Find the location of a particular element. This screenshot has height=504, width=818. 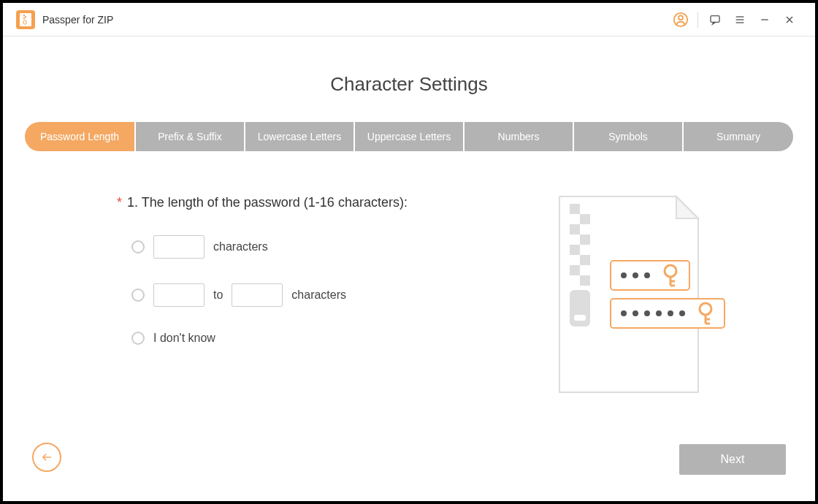

tab-summary: Summary is located at coordinates (738, 137).